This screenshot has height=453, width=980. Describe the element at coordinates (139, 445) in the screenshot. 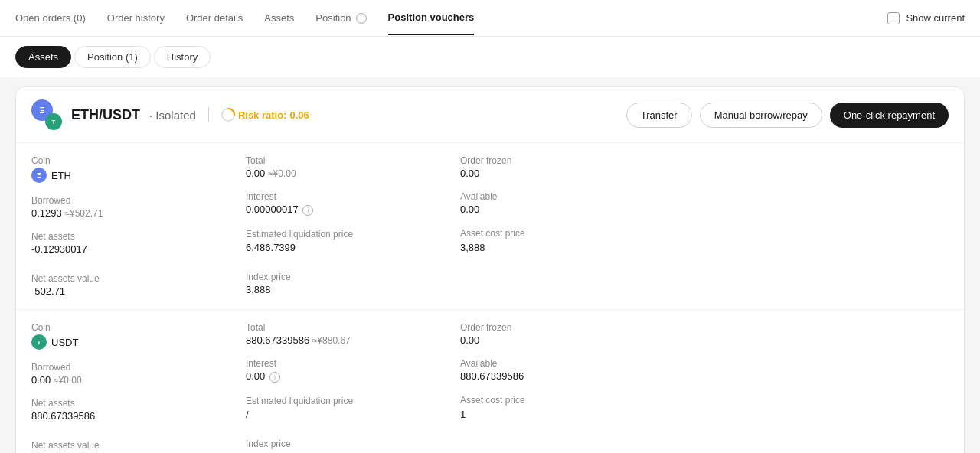

I see `usdt-net-assets-value-label: Net assets value` at that location.